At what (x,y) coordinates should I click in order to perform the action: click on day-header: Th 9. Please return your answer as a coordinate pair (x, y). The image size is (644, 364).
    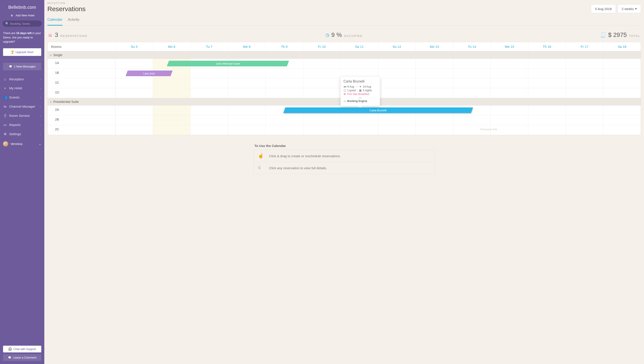
    Looking at the image, I should click on (284, 47).